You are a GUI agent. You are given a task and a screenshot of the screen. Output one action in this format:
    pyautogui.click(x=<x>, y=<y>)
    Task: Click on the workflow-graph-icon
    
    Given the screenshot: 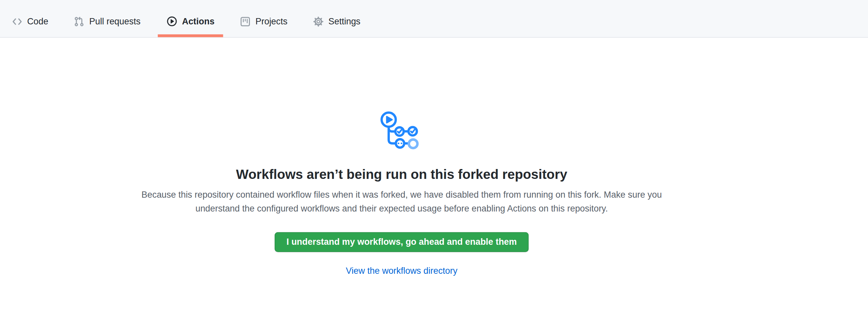 What is the action you would take?
    pyautogui.click(x=402, y=131)
    